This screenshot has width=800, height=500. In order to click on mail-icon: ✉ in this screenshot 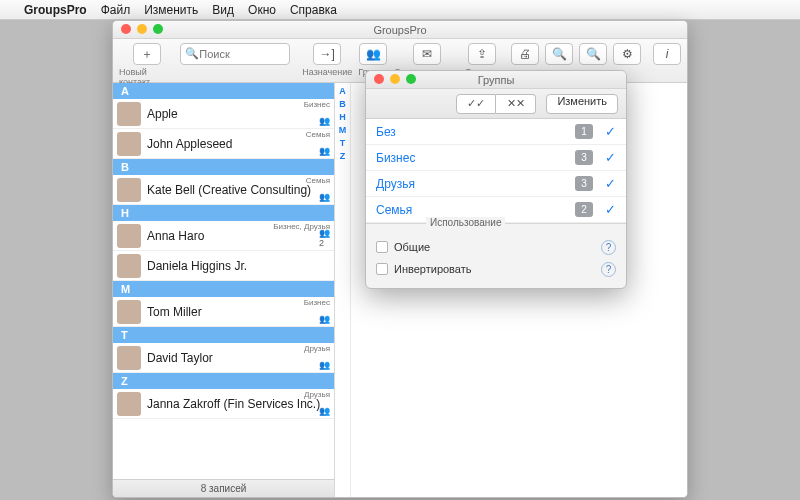, I will do `click(427, 54)`.